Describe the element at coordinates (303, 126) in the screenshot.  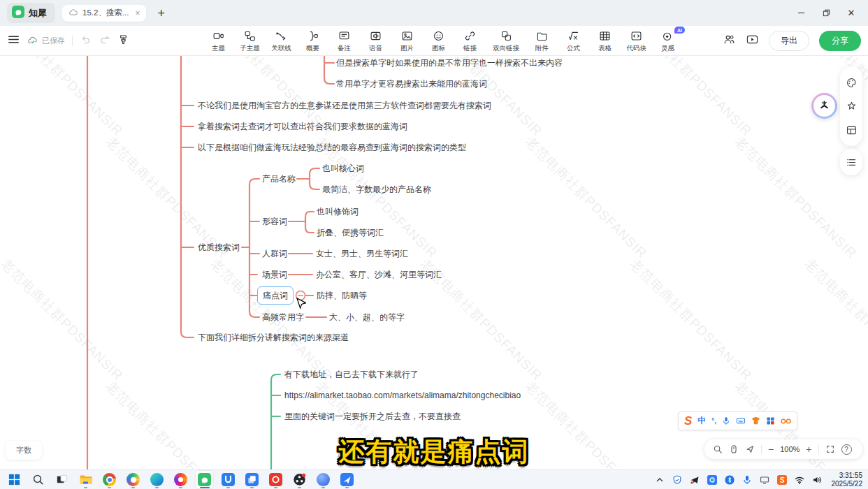
I see `mindmap-node: 拿着搜索词去查词才可以查出符合我们要求数据的蓝海词` at that location.